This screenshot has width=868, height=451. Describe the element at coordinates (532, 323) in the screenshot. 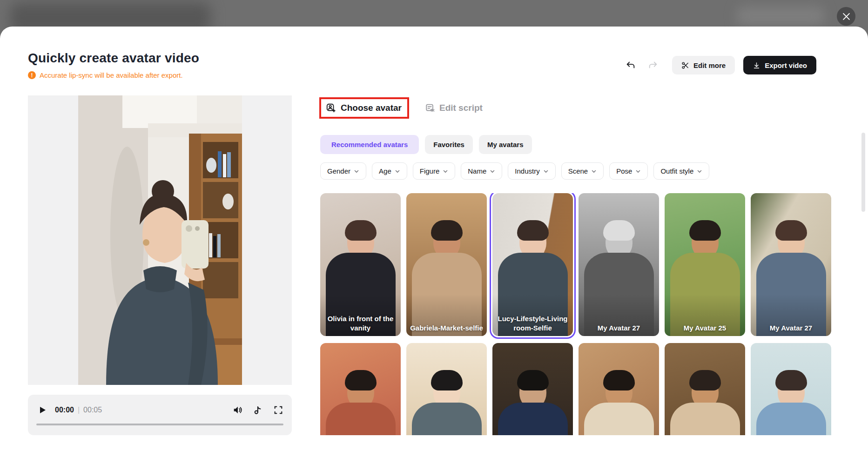

I see `avatar-name: Lucy-Lifestyle-Living room-Selfie` at that location.